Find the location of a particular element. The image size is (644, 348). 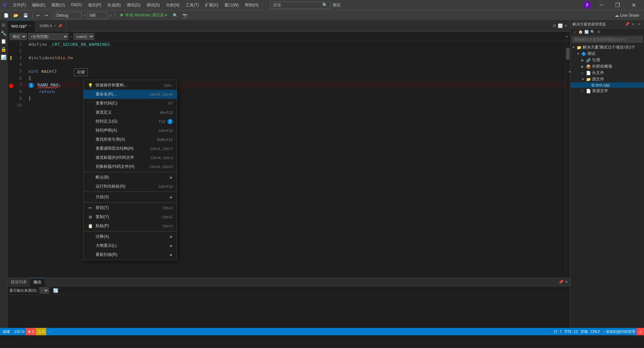

ctx-snippet: 片段(S) ▶ is located at coordinates (130, 197).